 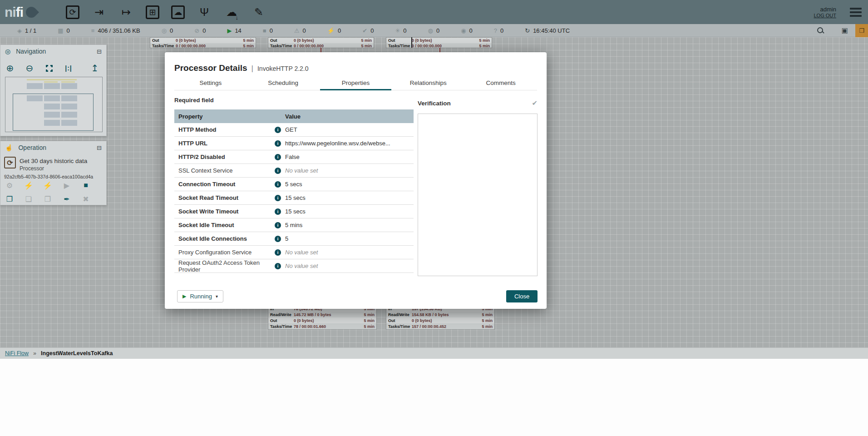 What do you see at coordinates (86, 185) in the screenshot?
I see `stop-icon: ■` at bounding box center [86, 185].